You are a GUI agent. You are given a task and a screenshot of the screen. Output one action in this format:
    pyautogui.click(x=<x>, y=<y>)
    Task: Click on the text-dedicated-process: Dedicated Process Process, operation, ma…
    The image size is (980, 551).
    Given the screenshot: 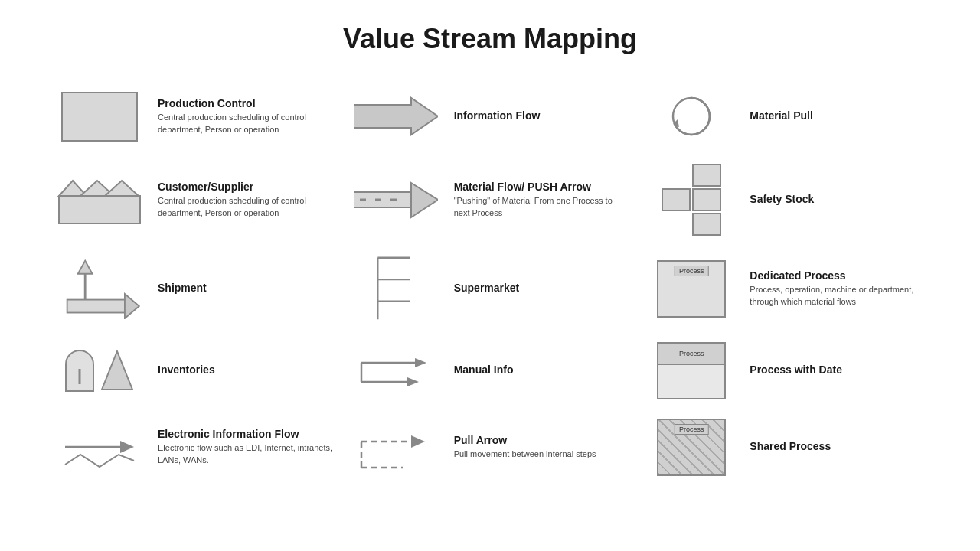 What is the action you would take?
    pyautogui.click(x=838, y=289)
    